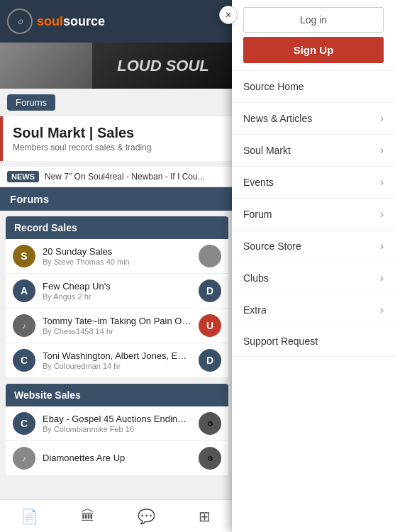  I want to click on menu-item-extra: Extra ›, so click(313, 311).